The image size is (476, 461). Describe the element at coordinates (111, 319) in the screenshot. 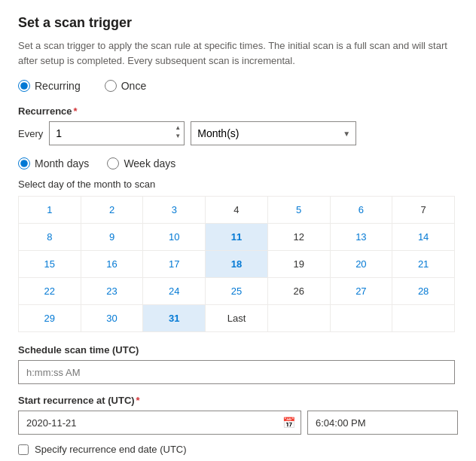

I see `calendar-day: 30` at that location.